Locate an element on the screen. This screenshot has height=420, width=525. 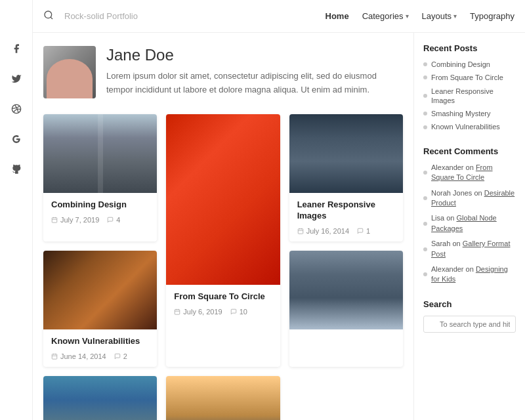
post-body: Leaner Responsive Images July 16, 2014 1 is located at coordinates (346, 217).